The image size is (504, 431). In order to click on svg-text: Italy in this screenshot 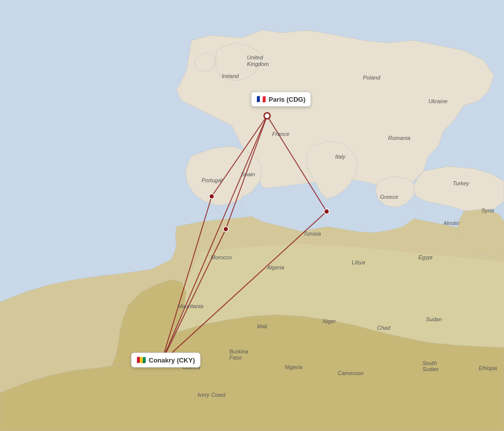, I will do `click(341, 157)`.